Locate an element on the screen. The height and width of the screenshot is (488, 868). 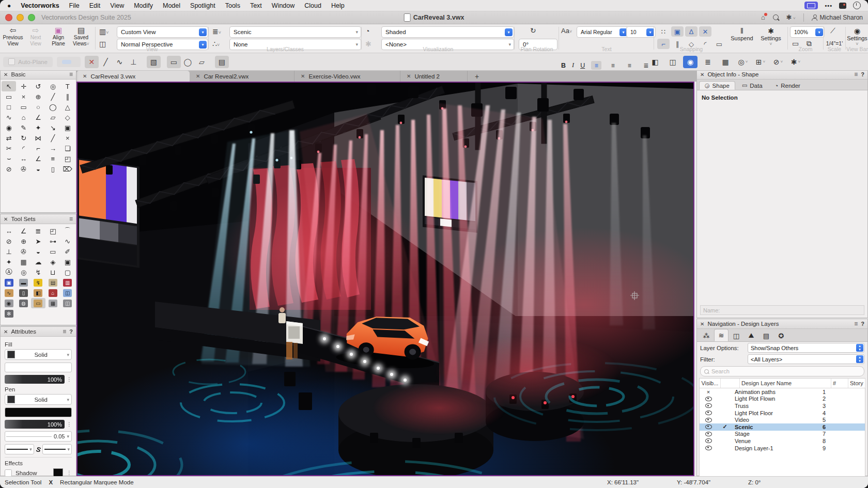
search-icon is located at coordinates (776, 18).